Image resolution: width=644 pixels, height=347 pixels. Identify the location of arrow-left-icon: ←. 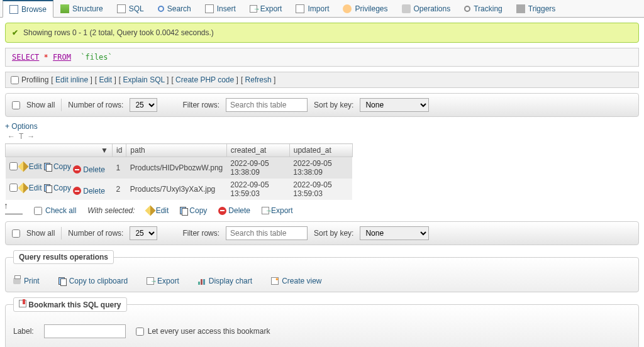
(11, 136).